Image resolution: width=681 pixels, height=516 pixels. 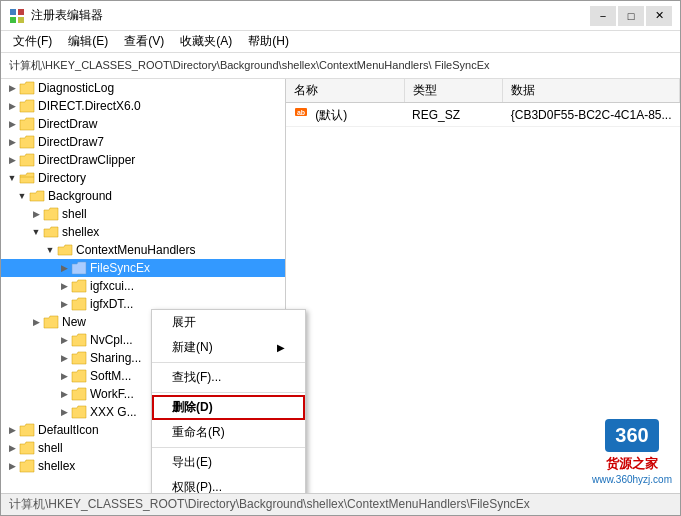 What do you see at coordinates (592, 91) in the screenshot?
I see `col-data: 数据` at bounding box center [592, 91].